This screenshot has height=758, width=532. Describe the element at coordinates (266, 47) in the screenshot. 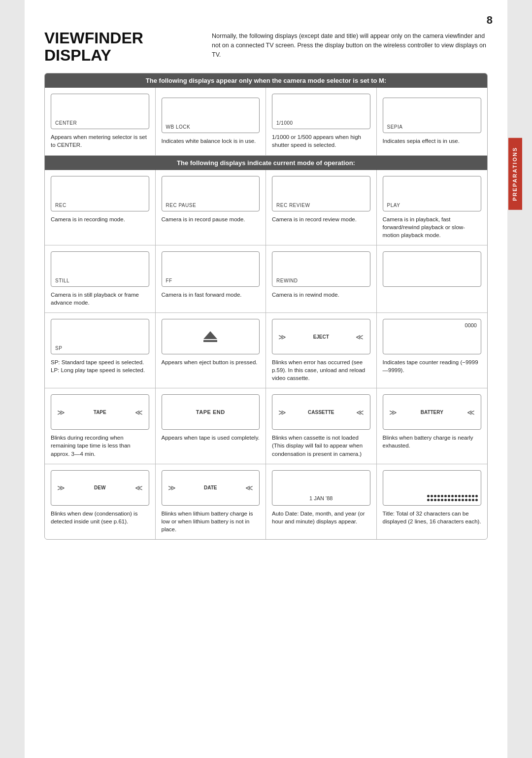

I see `page-header: VIEWFINDER DISPLAY Normally, the followi…` at that location.